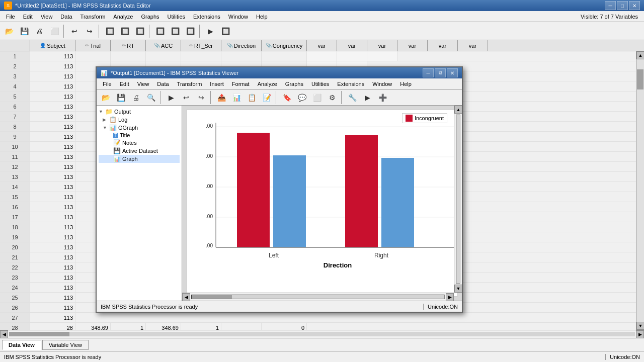  What do you see at coordinates (53, 45) in the screenshot?
I see `col-header-subject: 👤 Subject` at bounding box center [53, 45].